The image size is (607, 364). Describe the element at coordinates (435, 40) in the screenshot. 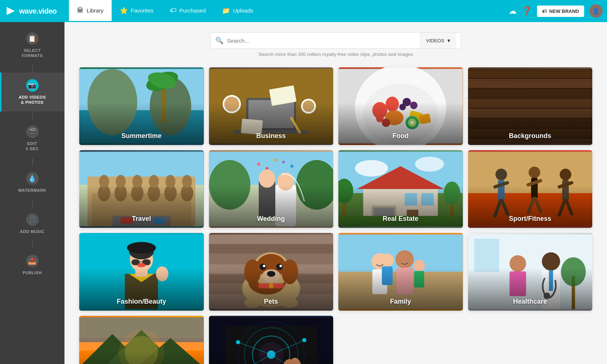

I see `search-type-label: VIDEOS` at that location.